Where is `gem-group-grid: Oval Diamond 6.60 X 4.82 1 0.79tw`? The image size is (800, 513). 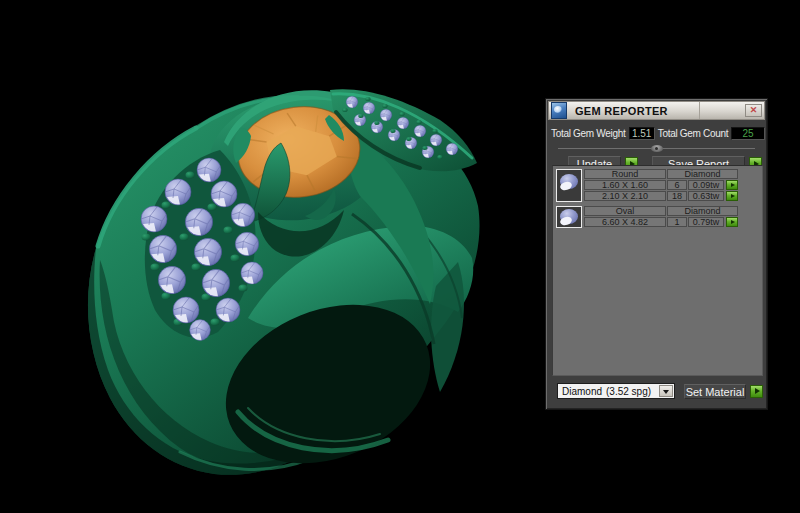
gem-group-grid: Oval Diamond 6.60 X 4.82 1 0.79tw is located at coordinates (661, 216).